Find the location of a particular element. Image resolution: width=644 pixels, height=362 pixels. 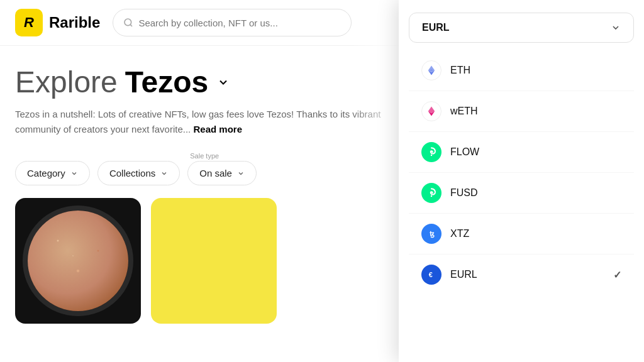

blockchain-selector-button is located at coordinates (223, 82).